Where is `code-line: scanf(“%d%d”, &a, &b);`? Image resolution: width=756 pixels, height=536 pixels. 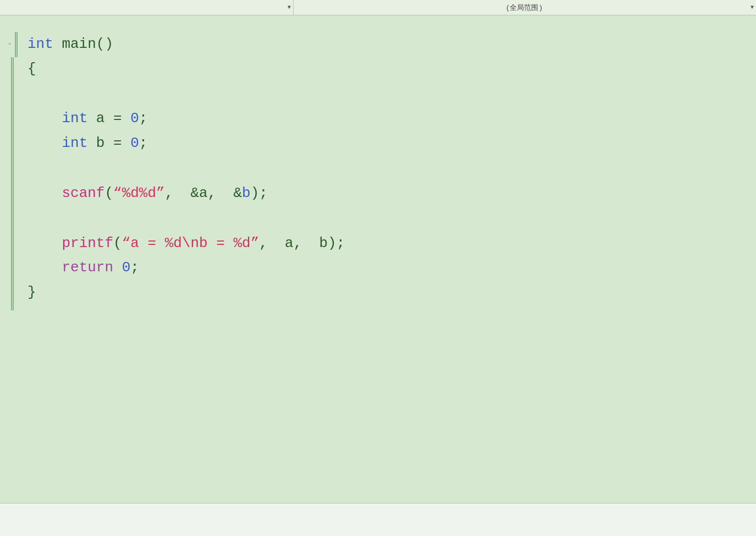
code-line: scanf(“%d%d”, &a, &b); is located at coordinates (391, 194).